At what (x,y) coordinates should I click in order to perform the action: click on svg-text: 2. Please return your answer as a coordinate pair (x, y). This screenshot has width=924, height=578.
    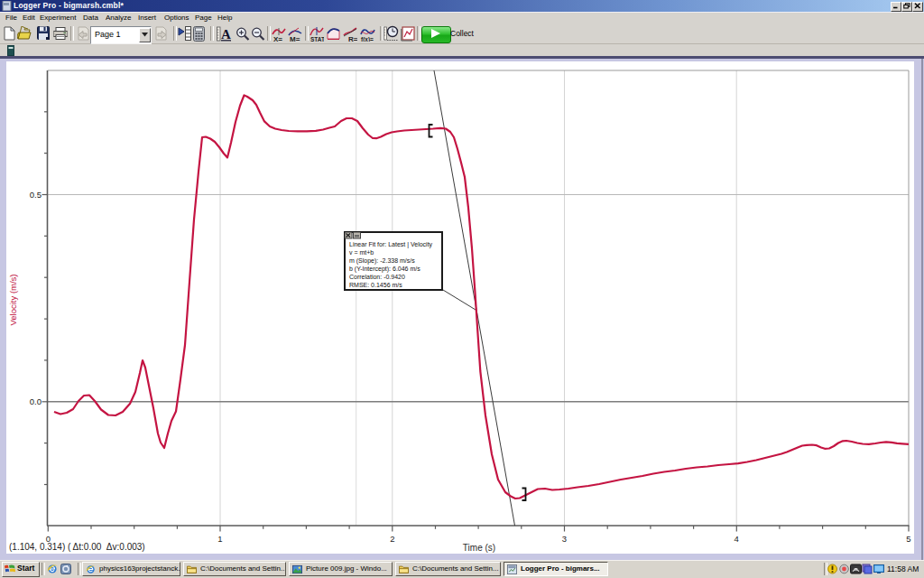
    Looking at the image, I should click on (392, 538).